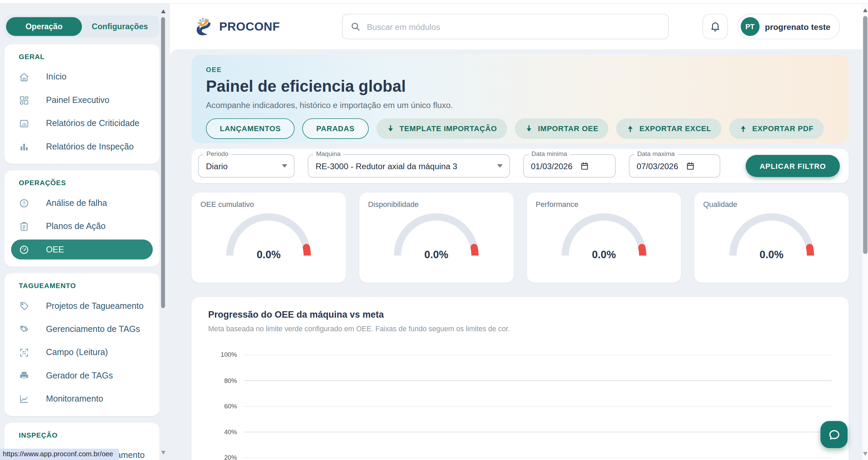 The height and width of the screenshot is (460, 868). What do you see at coordinates (865, 454) in the screenshot?
I see `main-scrollbar-down-button` at bounding box center [865, 454].